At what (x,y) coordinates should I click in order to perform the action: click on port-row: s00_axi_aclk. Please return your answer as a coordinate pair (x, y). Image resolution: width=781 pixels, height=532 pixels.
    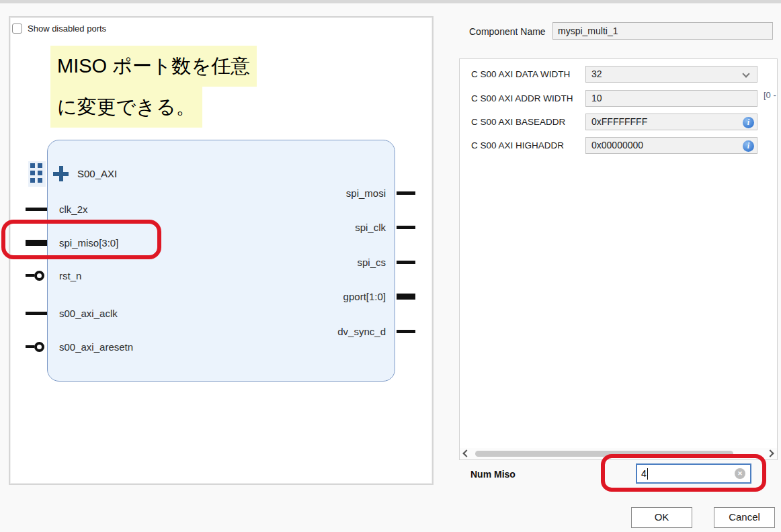
    Looking at the image, I should click on (71, 313).